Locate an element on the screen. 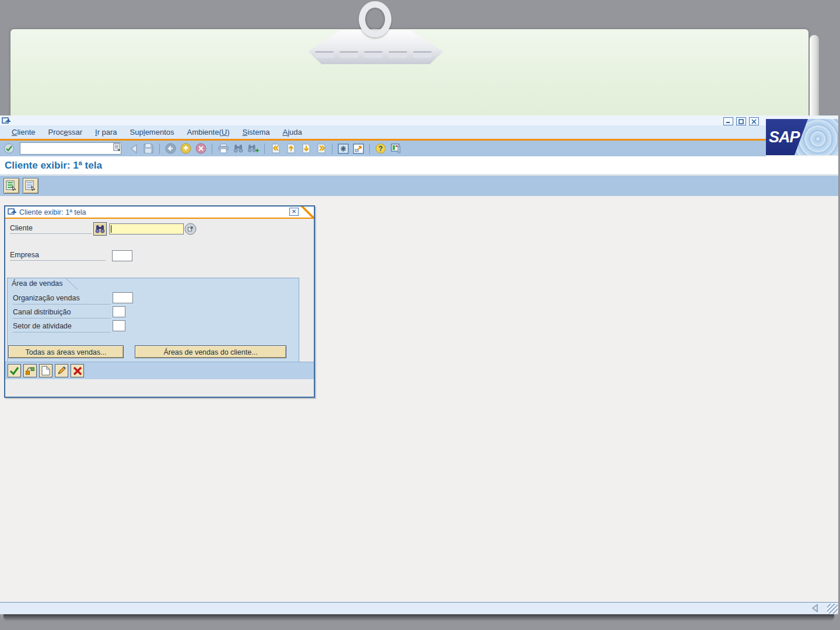 The width and height of the screenshot is (840, 630). command-field is located at coordinates (71, 148).